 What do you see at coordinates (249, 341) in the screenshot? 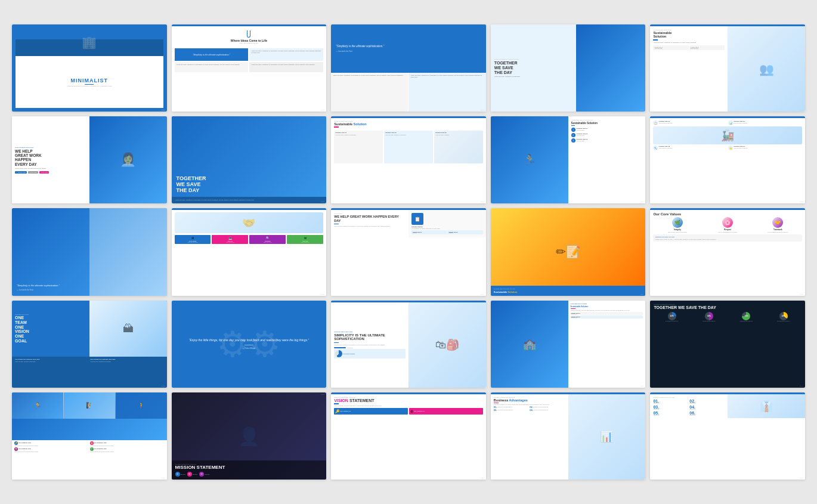
I see `slide-17-quote: "Enjoy the little things, for one day yo…` at bounding box center [249, 341].